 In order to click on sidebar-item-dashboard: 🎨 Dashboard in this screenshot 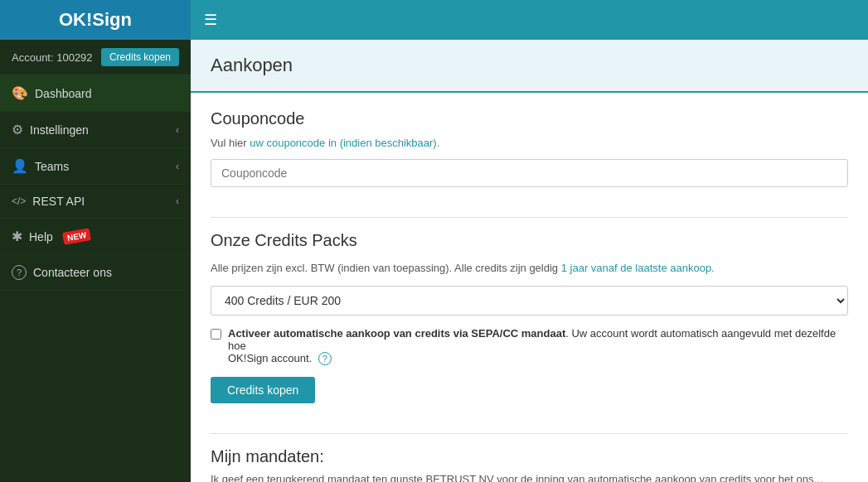, I will do `click(95, 94)`.